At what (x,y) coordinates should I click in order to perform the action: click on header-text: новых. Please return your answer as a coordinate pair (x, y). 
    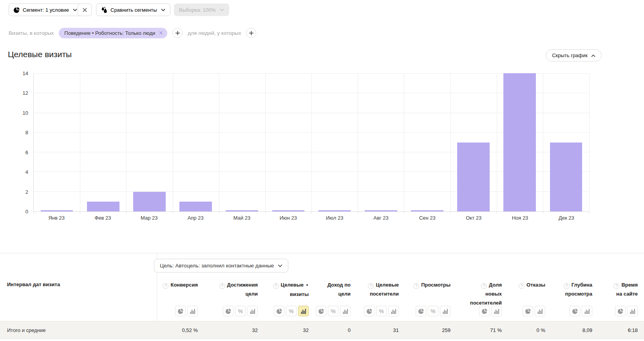
    Looking at the image, I should click on (494, 294).